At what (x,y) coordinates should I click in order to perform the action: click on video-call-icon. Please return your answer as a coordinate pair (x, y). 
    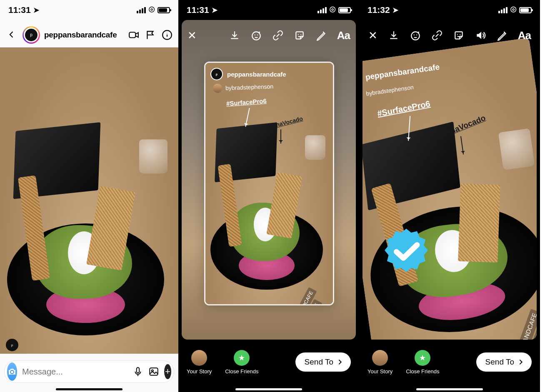
    Looking at the image, I should click on (134, 35).